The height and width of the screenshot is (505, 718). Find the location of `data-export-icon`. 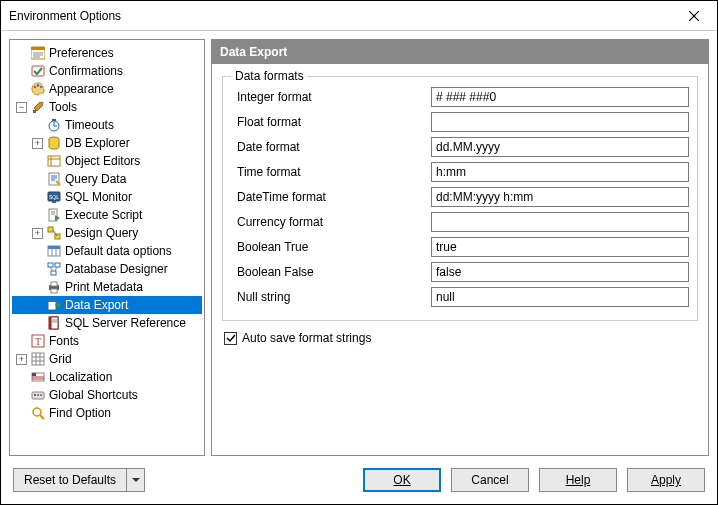

data-export-icon is located at coordinates (54, 305).